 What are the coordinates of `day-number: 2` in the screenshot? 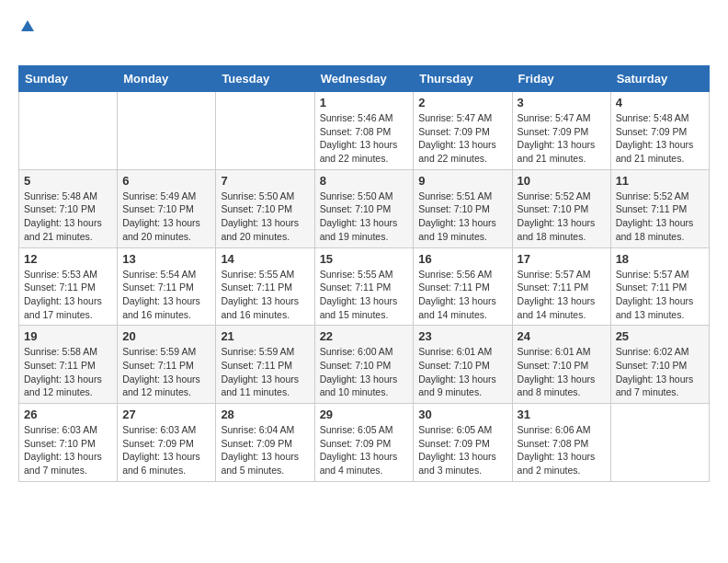 It's located at (462, 103).